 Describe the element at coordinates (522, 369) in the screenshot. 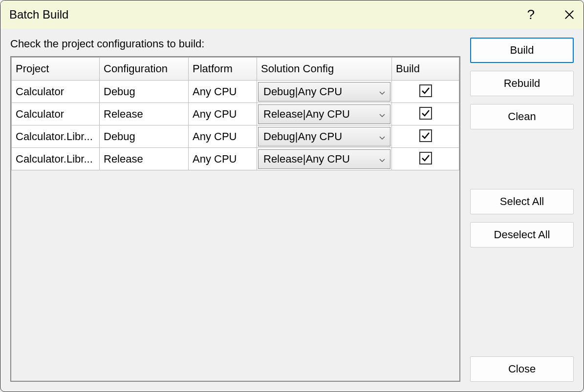

I see `close-button: Close` at that location.